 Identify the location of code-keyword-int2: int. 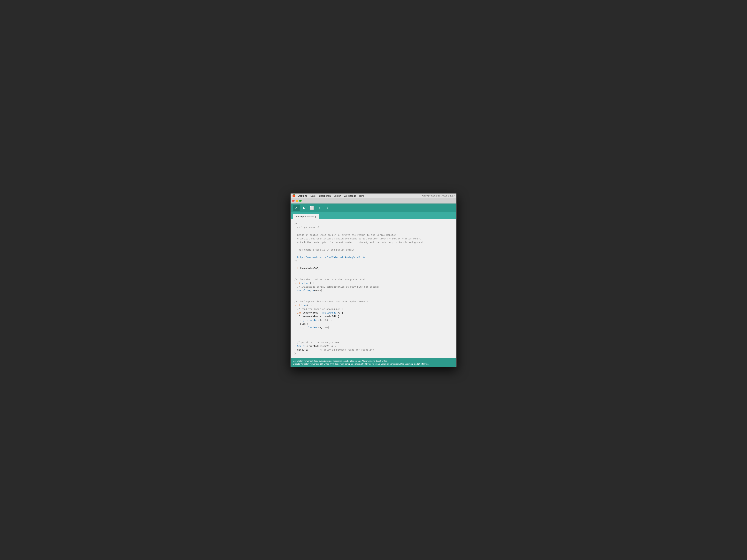
(299, 313).